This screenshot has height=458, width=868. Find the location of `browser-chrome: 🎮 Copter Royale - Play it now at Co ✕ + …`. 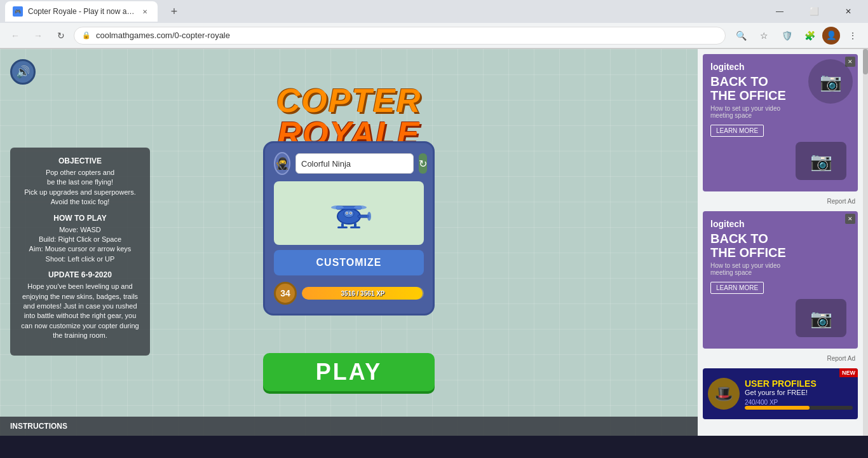

browser-chrome: 🎮 Copter Royale - Play it now at Co ✕ + … is located at coordinates (434, 24).